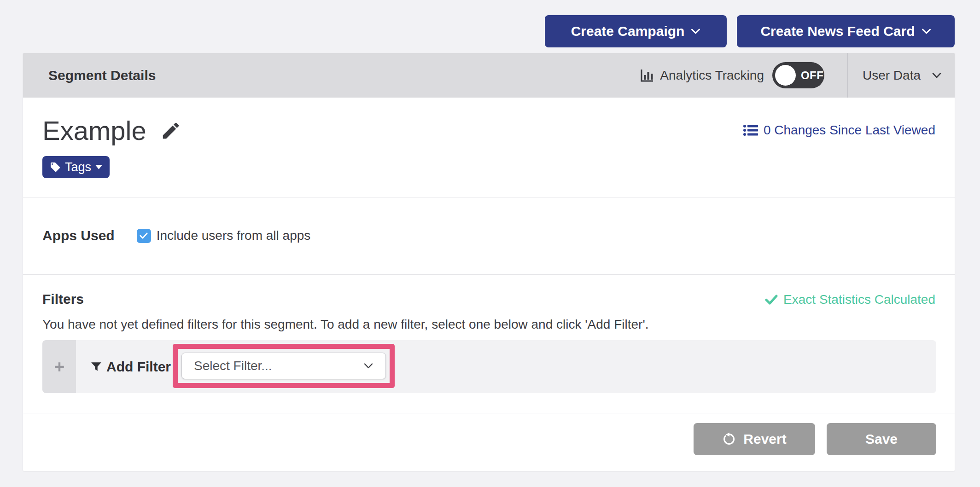 This screenshot has width=980, height=487. Describe the element at coordinates (96, 367) in the screenshot. I see `funnel-icon` at that location.